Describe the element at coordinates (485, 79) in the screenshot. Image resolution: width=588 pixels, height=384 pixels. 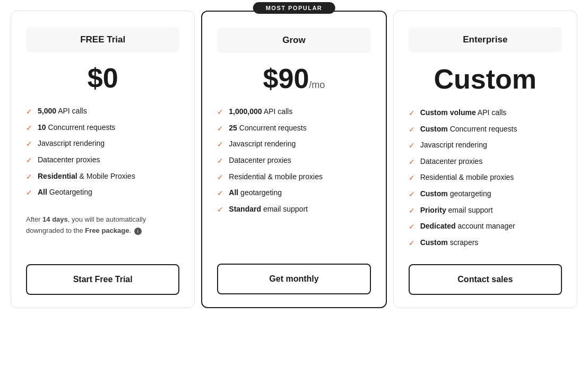
I see `price-row: Custom` at that location.